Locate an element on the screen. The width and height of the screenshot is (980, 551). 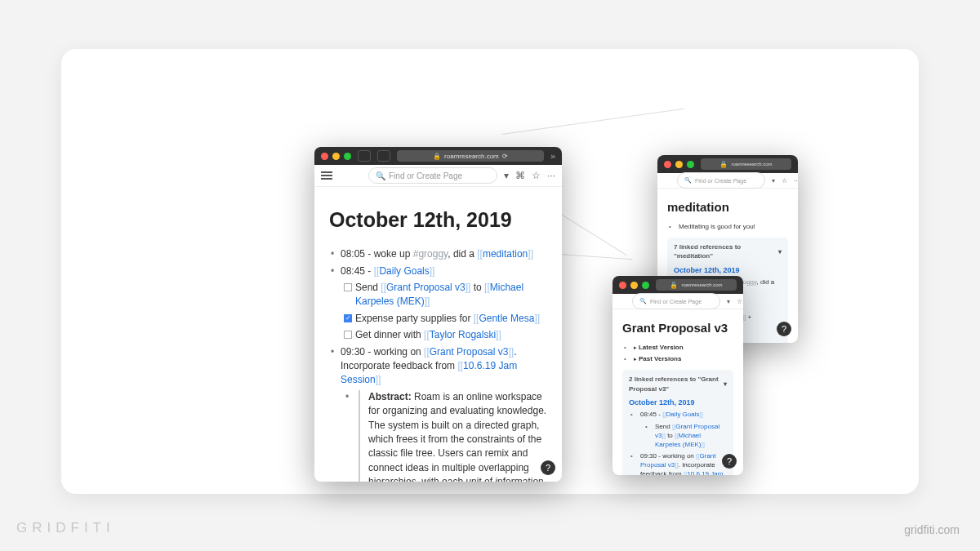
page-title: meditation is located at coordinates (728, 207).